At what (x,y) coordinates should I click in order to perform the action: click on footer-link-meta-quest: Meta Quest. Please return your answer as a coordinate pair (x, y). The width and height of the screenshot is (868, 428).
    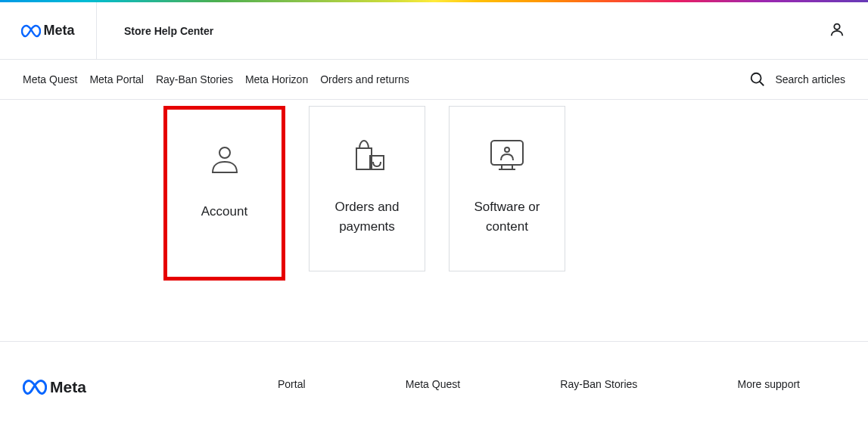
    Looking at the image, I should click on (433, 384).